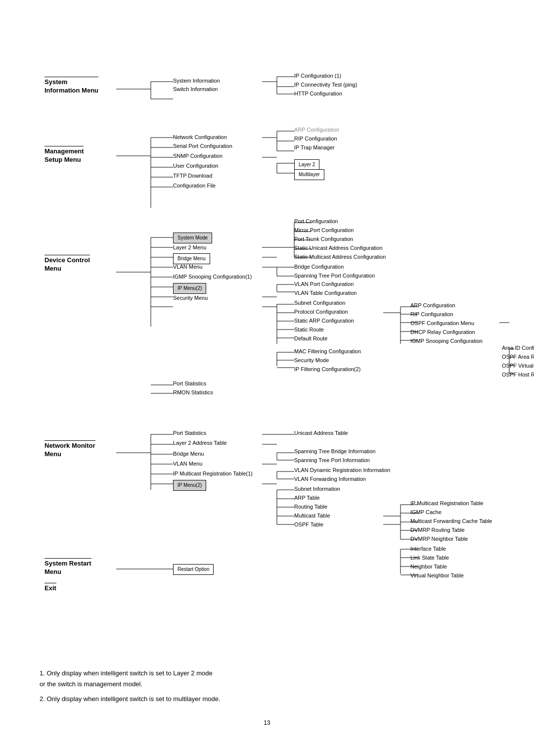 The image size is (534, 756). What do you see at coordinates (324, 231) in the screenshot?
I see `mirror-port-configuration-node: Mirror Port Configuration` at bounding box center [324, 231].